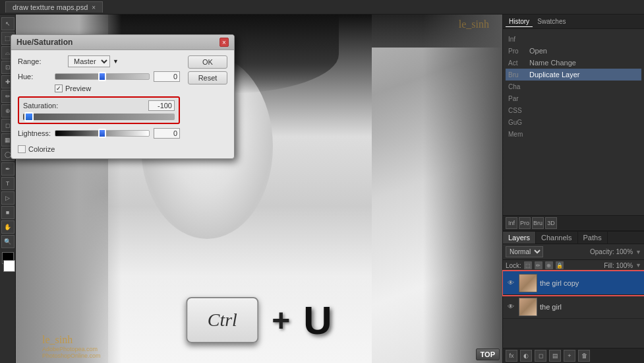 This screenshot has width=644, height=363. I want to click on range-select-input: Master, so click(89, 61).